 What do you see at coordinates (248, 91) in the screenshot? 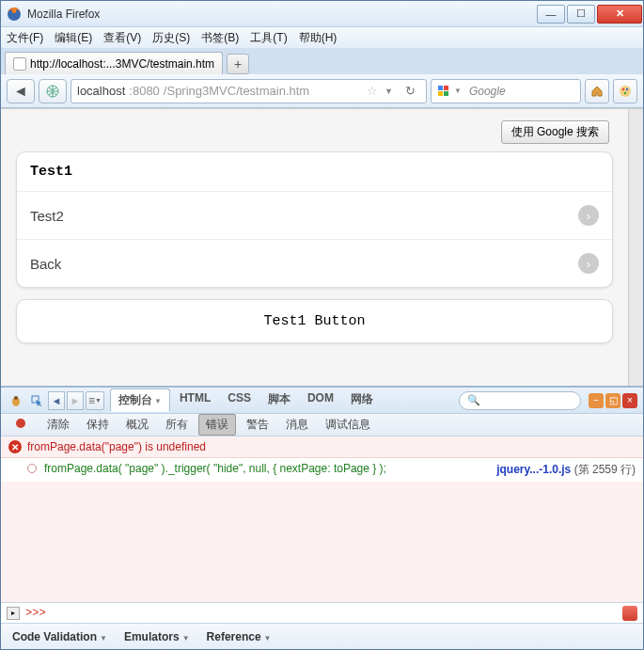
I see `url-bar: localhost:8080/Spring3MVC/testmain.htm ☆…` at bounding box center [248, 91].